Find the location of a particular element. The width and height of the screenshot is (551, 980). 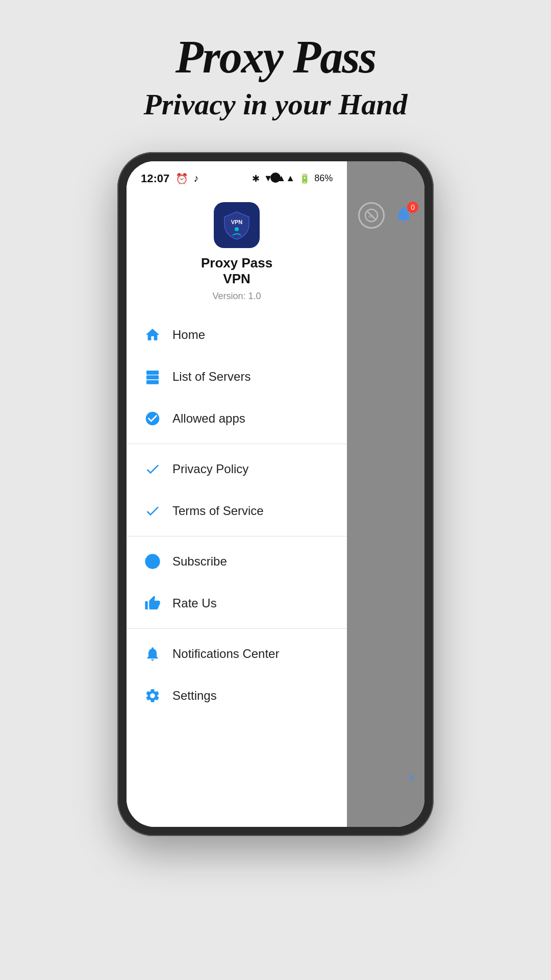

notification-badge: 0 is located at coordinates (413, 207).